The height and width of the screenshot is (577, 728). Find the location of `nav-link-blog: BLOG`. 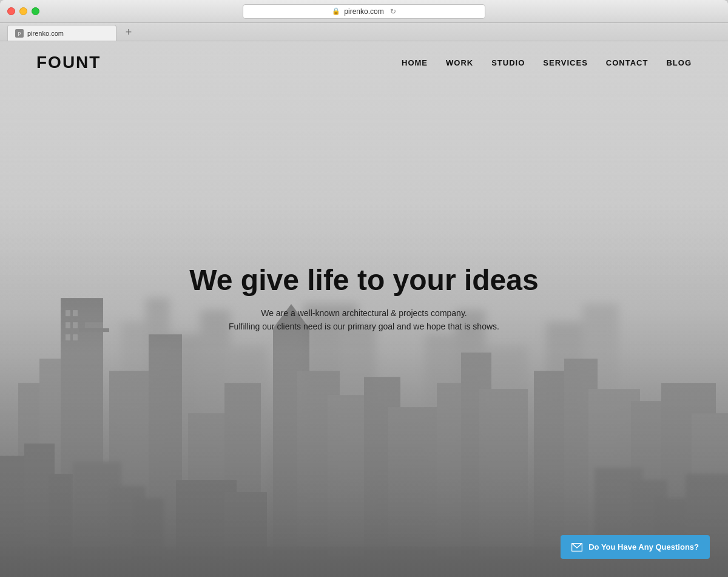

nav-link-blog: BLOG is located at coordinates (679, 63).